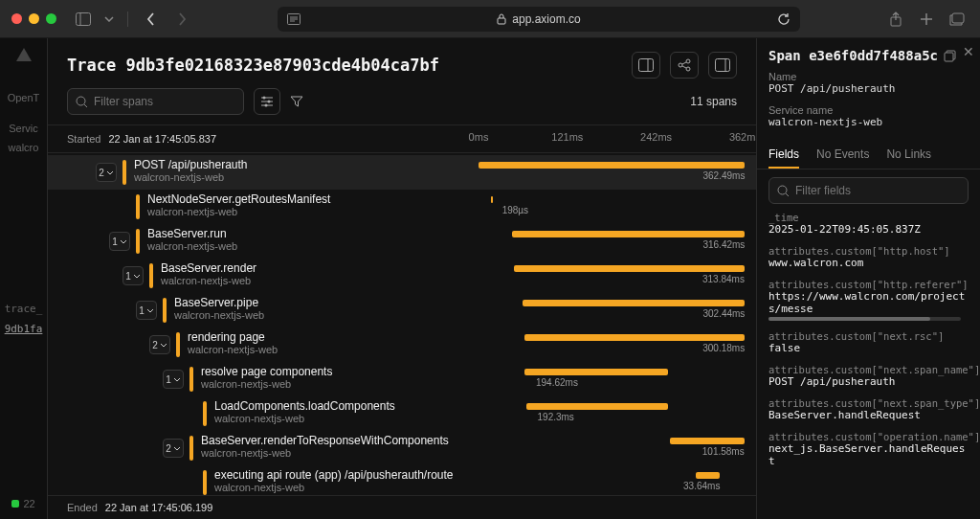 The image size is (980, 519). What do you see at coordinates (869, 449) in the screenshot?
I see `field-item: attributes.custom["operation.name"]next_…` at bounding box center [869, 449].